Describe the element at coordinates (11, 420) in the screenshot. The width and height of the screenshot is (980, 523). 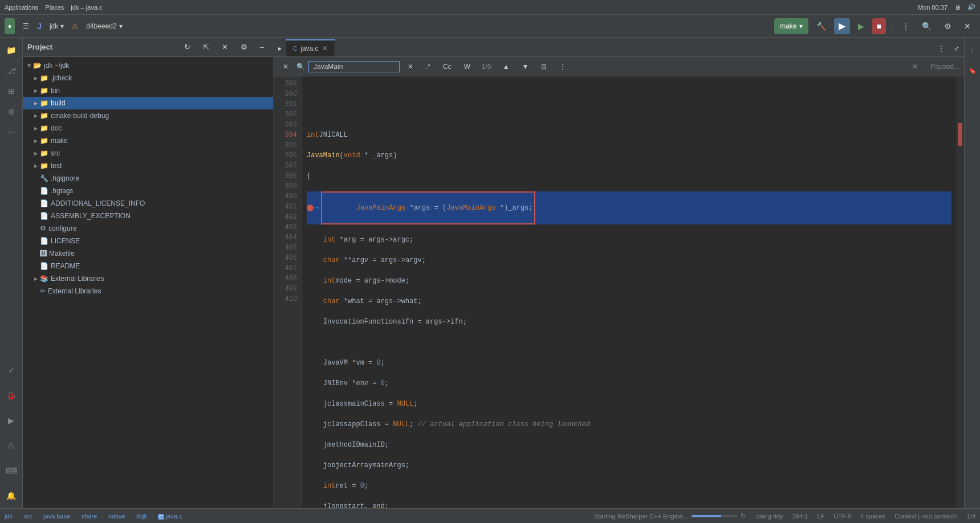
I see `run-icon: ▶` at that location.